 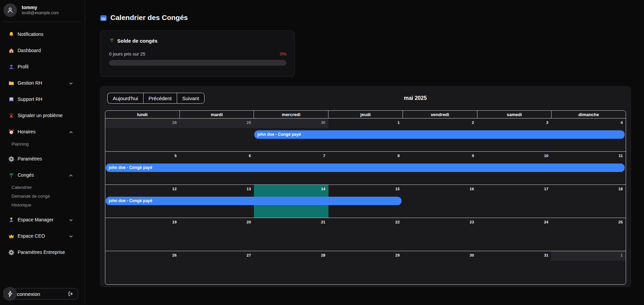 What do you see at coordinates (198, 41) in the screenshot?
I see `balance-card-title: Solde de congés` at bounding box center [198, 41].